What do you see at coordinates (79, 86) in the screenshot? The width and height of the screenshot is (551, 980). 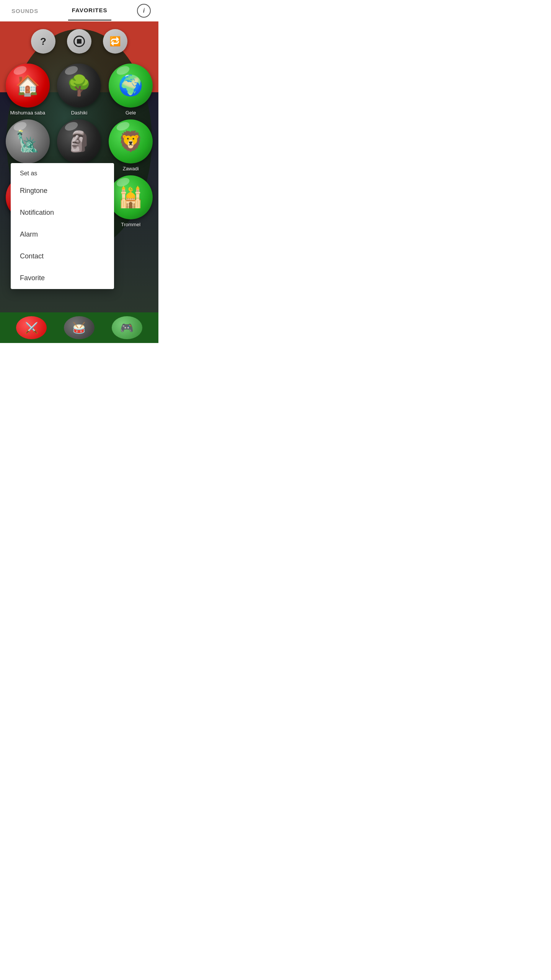 I see `sound-orb-dashiki: 🌳` at bounding box center [79, 86].